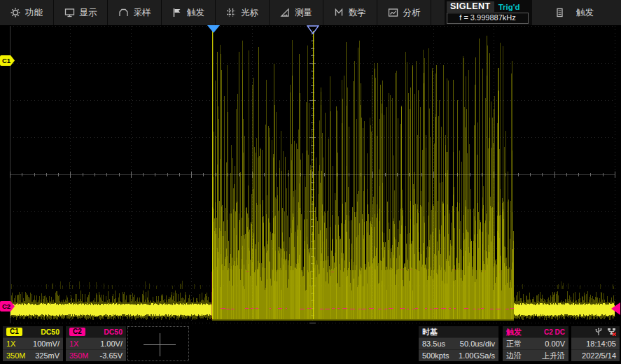 Image resolution: width=621 pixels, height=364 pixels. What do you see at coordinates (554, 344) in the screenshot?
I see `trigger-level: 0.00V` at bounding box center [554, 344].